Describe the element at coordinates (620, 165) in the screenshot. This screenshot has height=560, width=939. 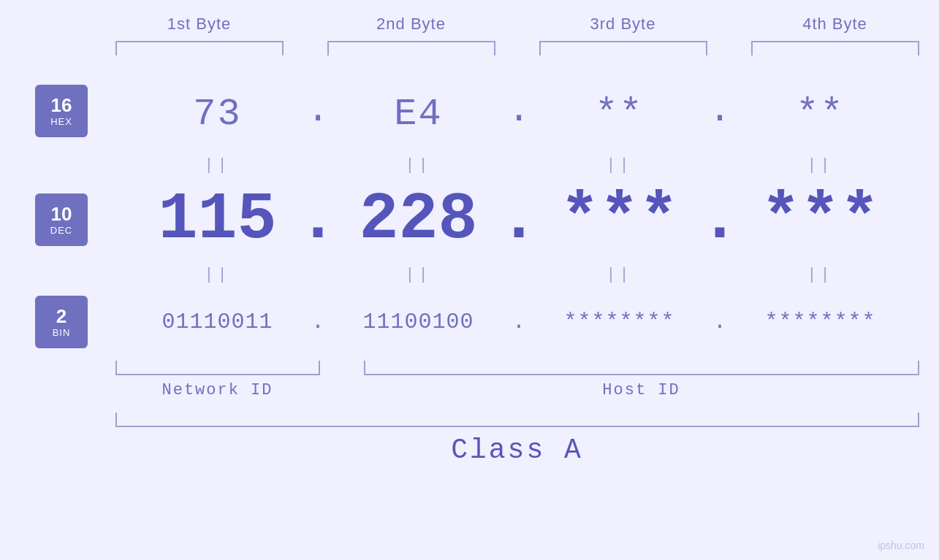
I see `eq-3: ||` at that location.